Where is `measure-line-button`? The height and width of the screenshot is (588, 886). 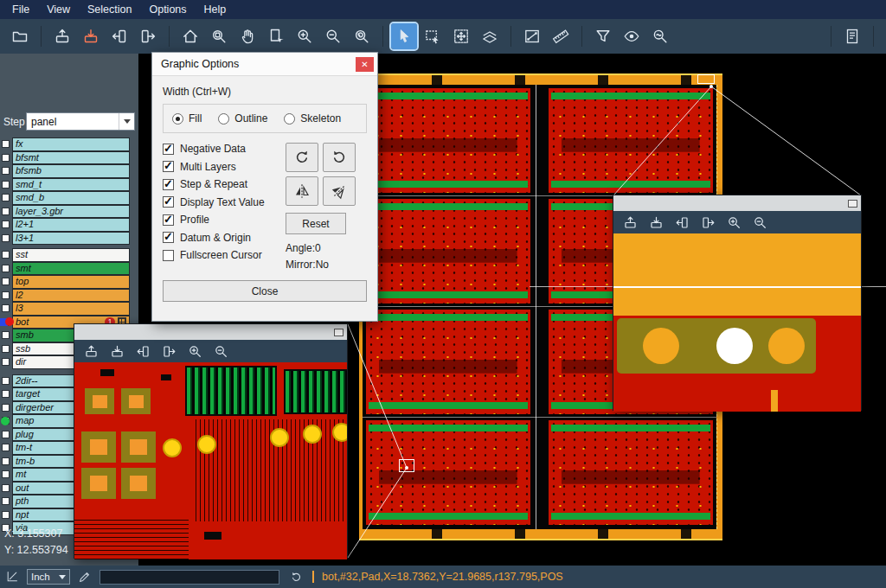 measure-line-button is located at coordinates (532, 36).